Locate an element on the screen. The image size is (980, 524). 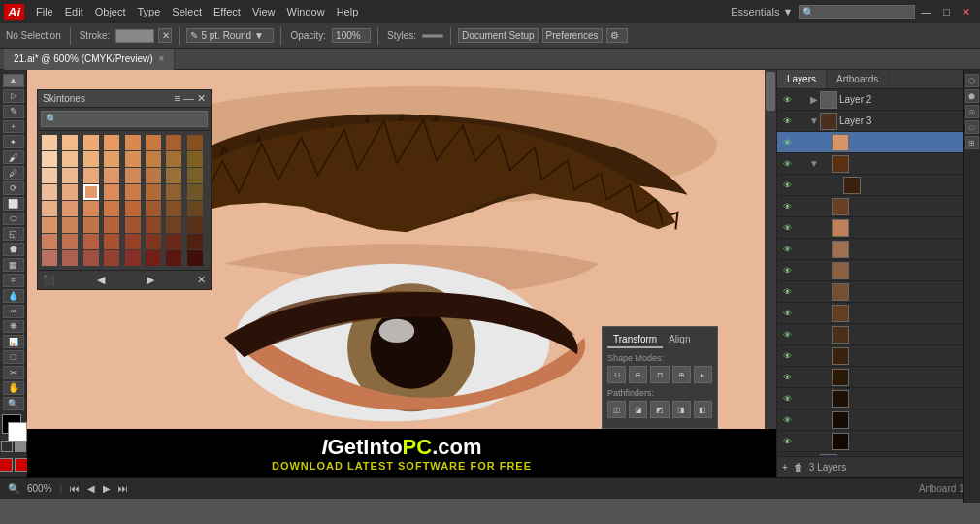
close-swatch-btn: ✕ is located at coordinates (202, 279).